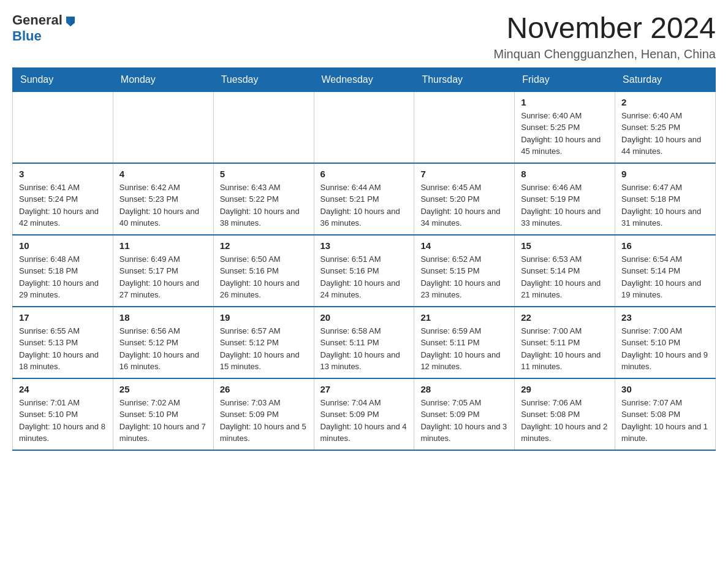 Image resolution: width=728 pixels, height=563 pixels. I want to click on weekday-header-friday: Friday, so click(565, 80).